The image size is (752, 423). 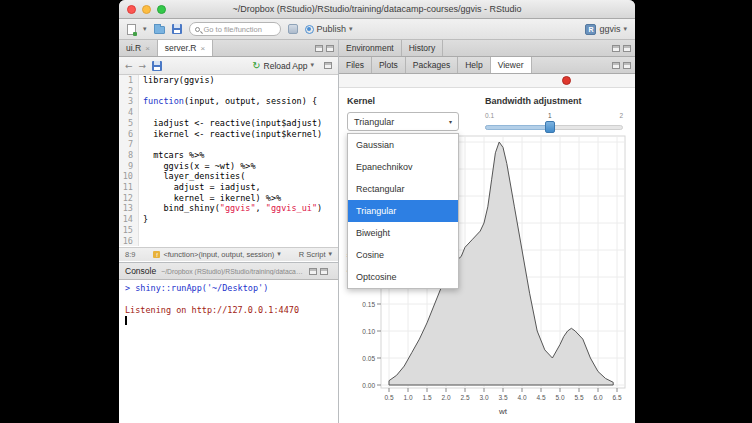 What do you see at coordinates (550, 127) in the screenshot?
I see `slider-handle` at bounding box center [550, 127].